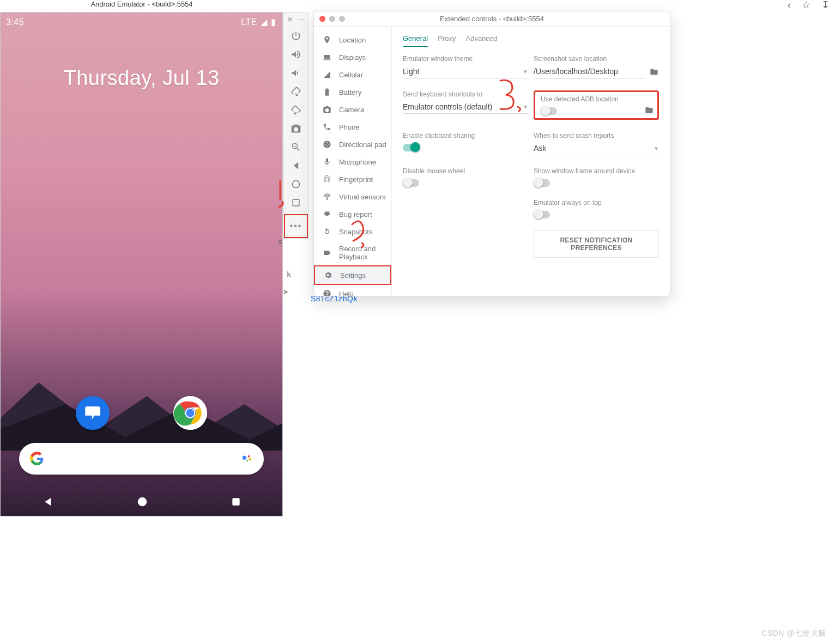 The height and width of the screenshot is (644, 835). Describe the element at coordinates (596, 244) in the screenshot. I see `reset-notifications-button: RESET NOTIFICATION PREFERENCES` at that location.